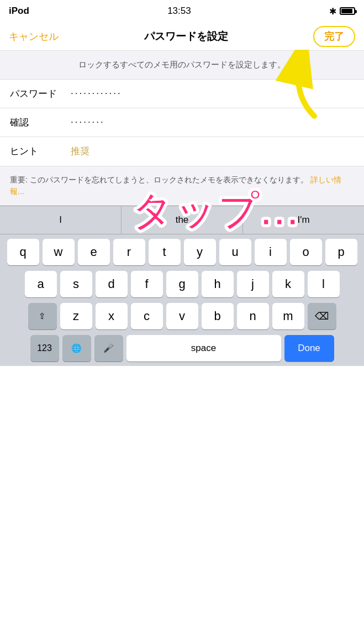 This screenshot has height=628, width=364. Describe the element at coordinates (186, 36) in the screenshot. I see `page-title: パスワードを設定` at that location.